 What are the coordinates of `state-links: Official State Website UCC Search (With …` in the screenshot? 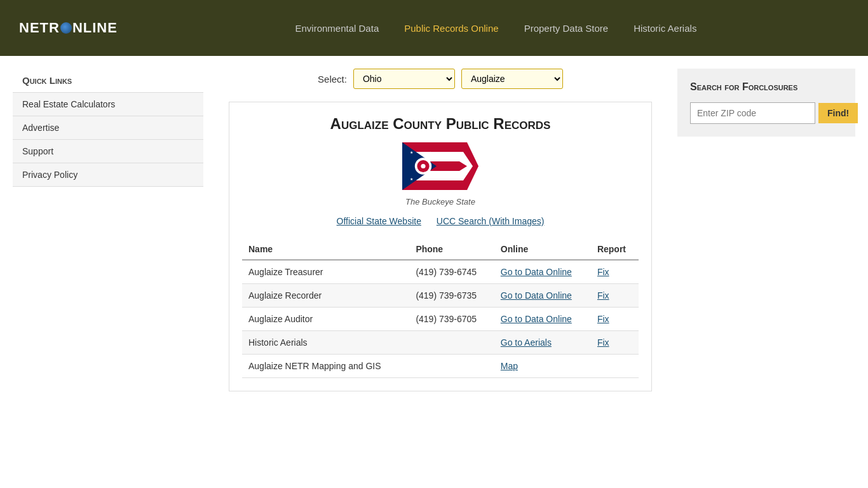 It's located at (440, 221).